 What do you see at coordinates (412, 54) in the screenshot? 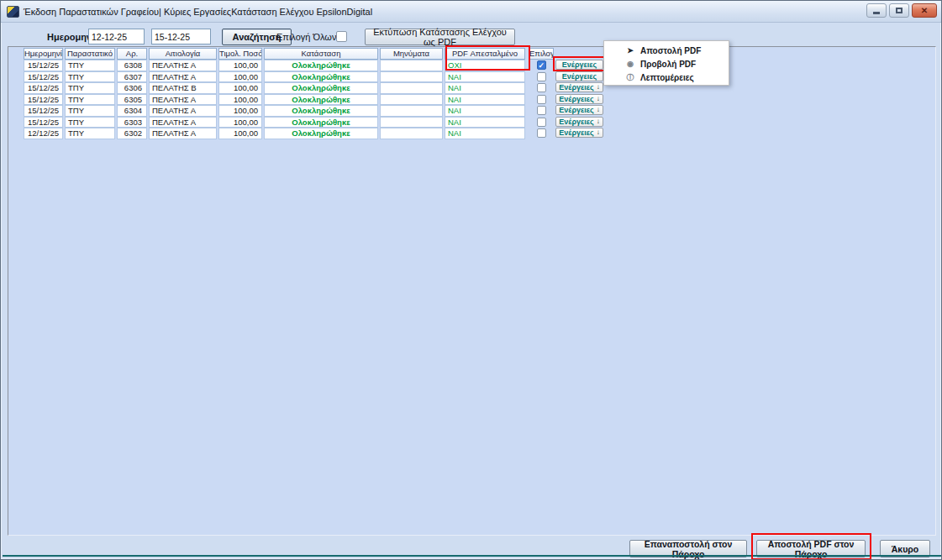
I see `column-header-messages: Μηνύματα` at bounding box center [412, 54].